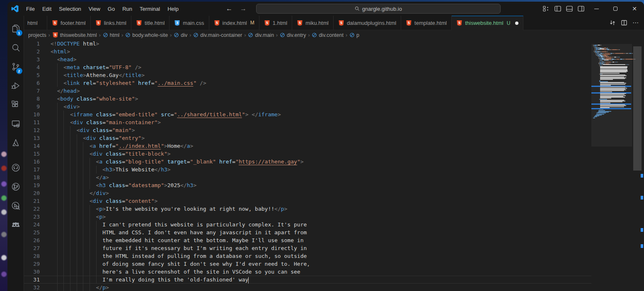 Image resolution: width=644 pixels, height=291 pixels. I want to click on toggle-secondary-sidebar-icon, so click(581, 9).